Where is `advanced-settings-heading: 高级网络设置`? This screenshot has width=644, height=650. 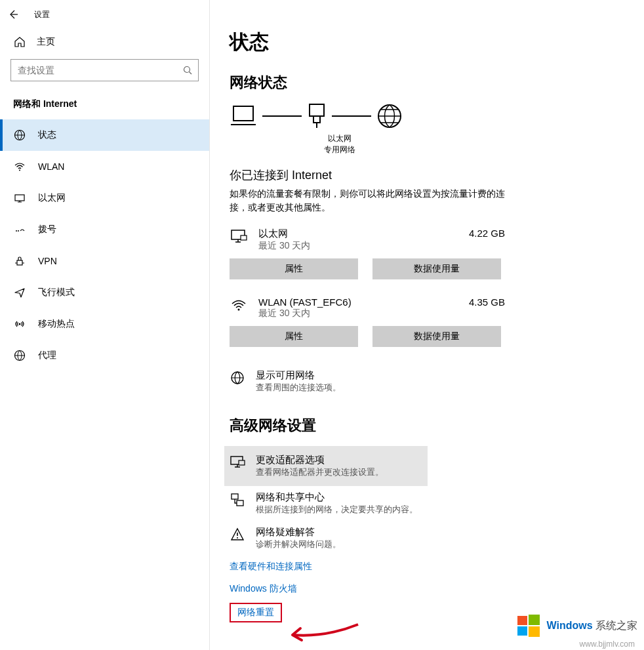
advanced-settings-heading: 高级网络设置 is located at coordinates (427, 426).